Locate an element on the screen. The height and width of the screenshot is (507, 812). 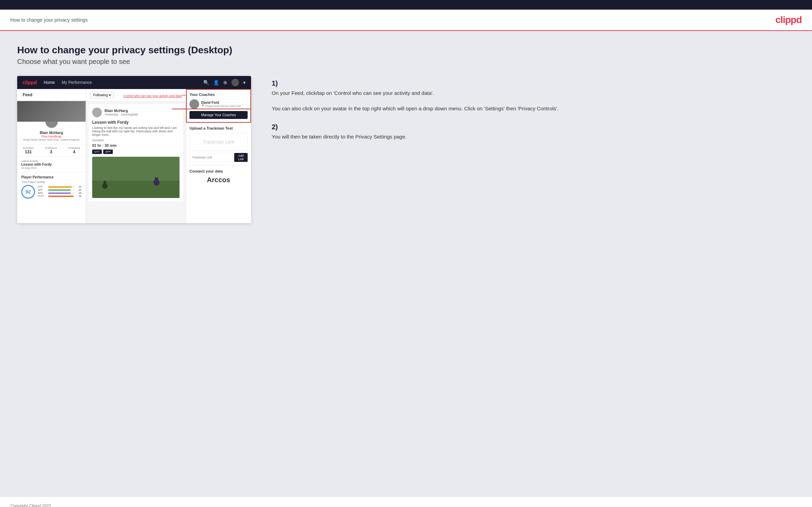
search-icon: 🔍 is located at coordinates (206, 82).